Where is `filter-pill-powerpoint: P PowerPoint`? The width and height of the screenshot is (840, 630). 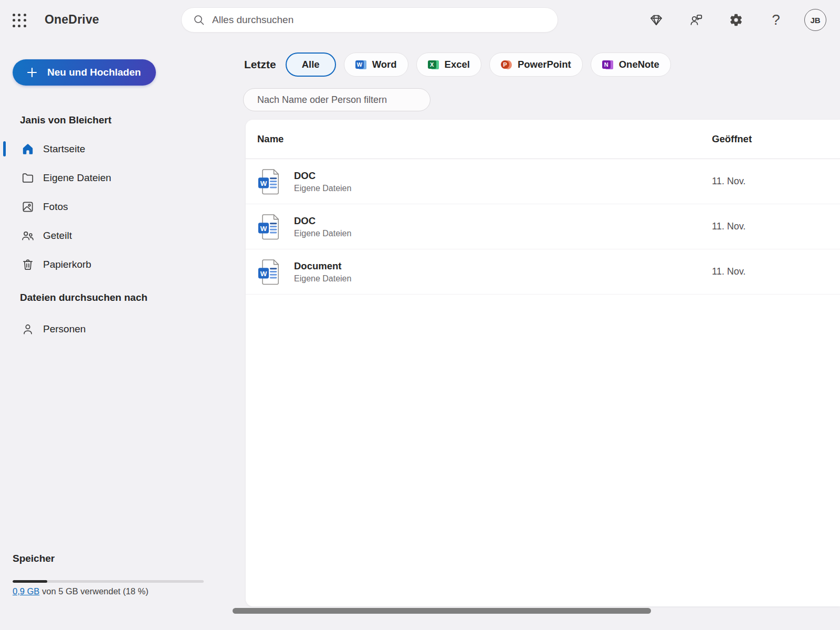
filter-pill-powerpoint: P PowerPoint is located at coordinates (536, 65).